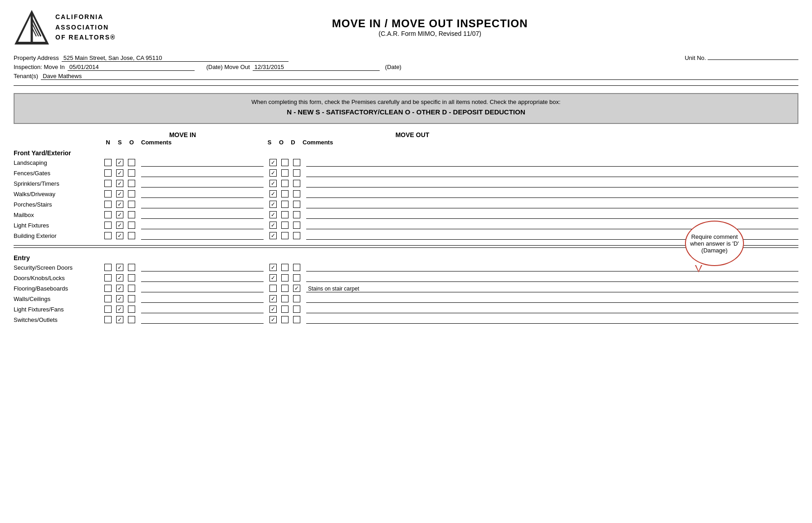 The width and height of the screenshot is (812, 523). I want to click on col-d-header: D, so click(293, 143).